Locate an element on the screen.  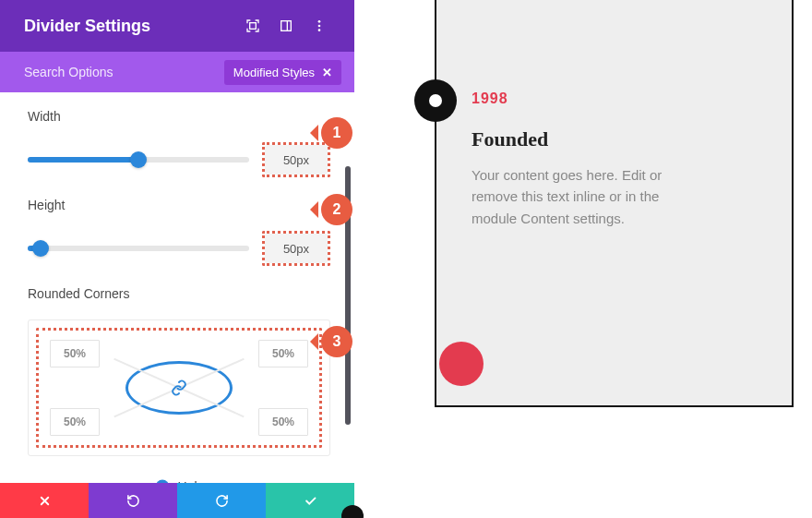
height-value-input is located at coordinates (296, 248).